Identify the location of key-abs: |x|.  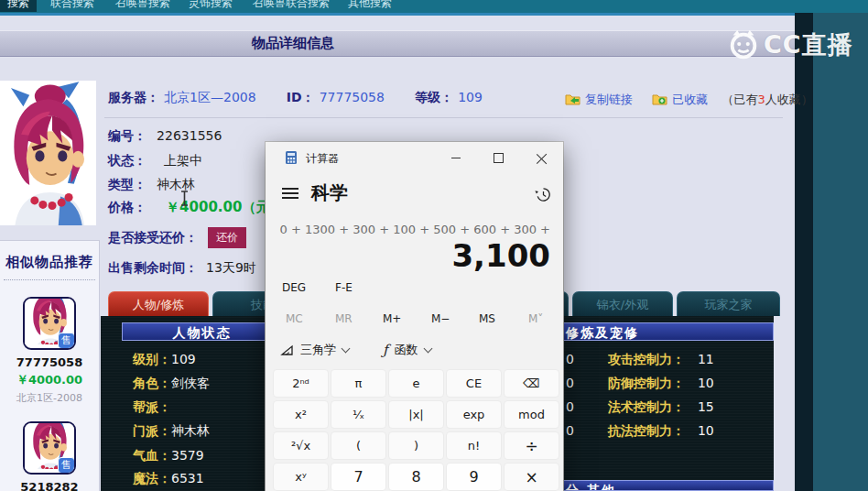
(416, 414).